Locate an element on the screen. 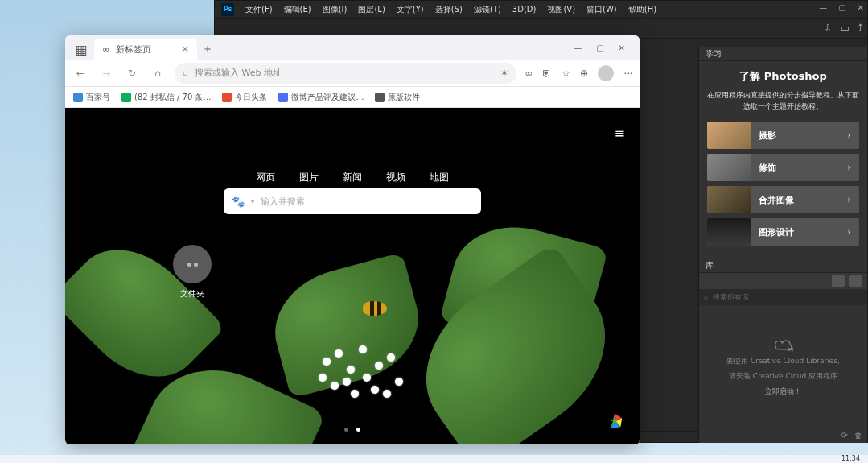 This screenshot has width=868, height=463. reader-mode-icon: ✶ is located at coordinates (504, 73).